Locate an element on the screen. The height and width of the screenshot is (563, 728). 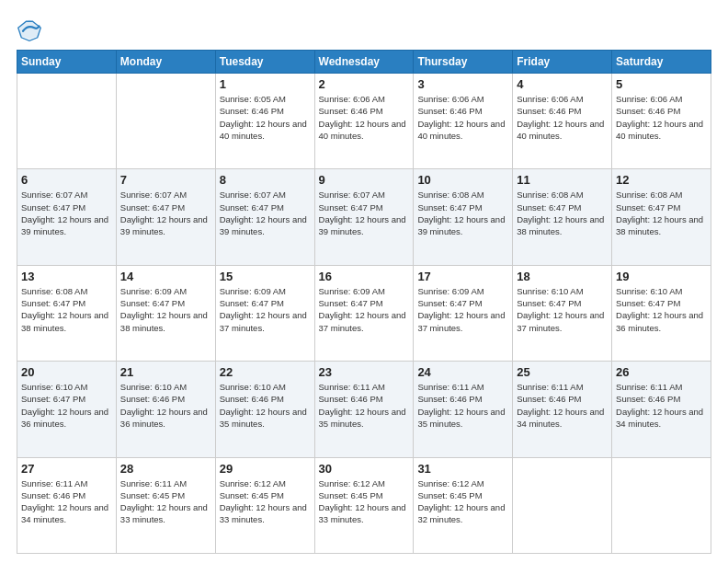
day-header-saturday: Saturday is located at coordinates (662, 63).